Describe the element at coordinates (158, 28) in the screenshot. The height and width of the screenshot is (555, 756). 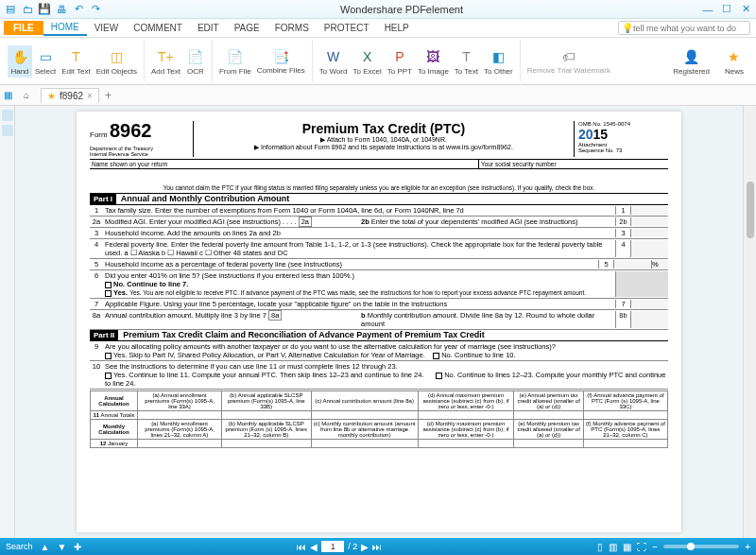
I see `menu-comment: COMMENT` at that location.